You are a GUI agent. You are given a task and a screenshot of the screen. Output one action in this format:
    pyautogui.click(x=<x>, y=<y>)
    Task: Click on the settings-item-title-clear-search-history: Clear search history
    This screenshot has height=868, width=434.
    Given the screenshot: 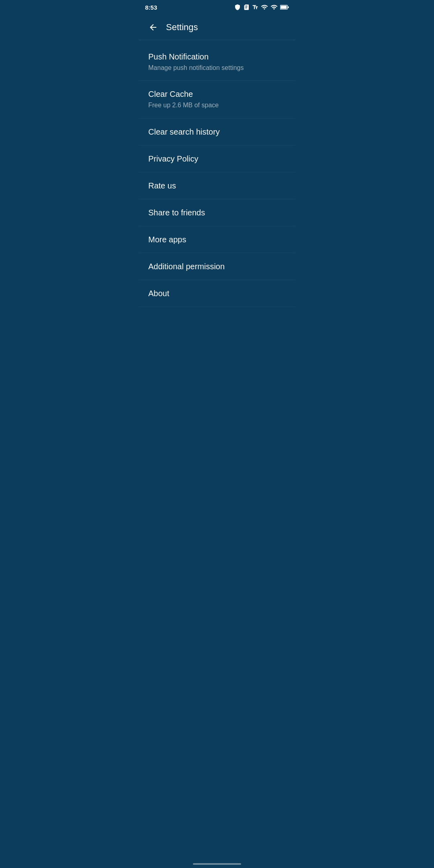 What is the action you would take?
    pyautogui.click(x=217, y=132)
    